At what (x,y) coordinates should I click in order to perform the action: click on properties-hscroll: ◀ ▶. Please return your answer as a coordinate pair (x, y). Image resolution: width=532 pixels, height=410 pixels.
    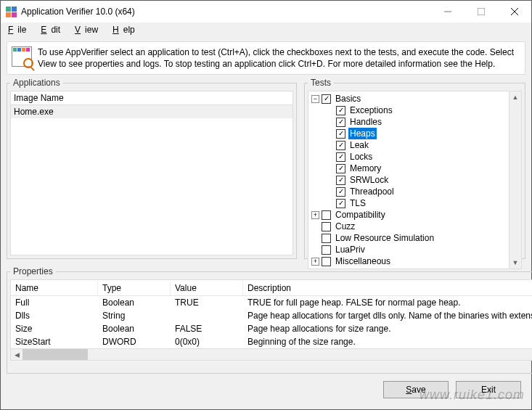
    Looking at the image, I should click on (271, 354).